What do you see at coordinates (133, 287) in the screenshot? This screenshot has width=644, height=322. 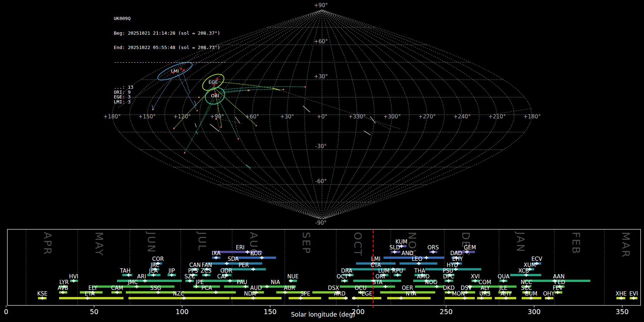 I see `shower-bar-JMC` at bounding box center [133, 287].